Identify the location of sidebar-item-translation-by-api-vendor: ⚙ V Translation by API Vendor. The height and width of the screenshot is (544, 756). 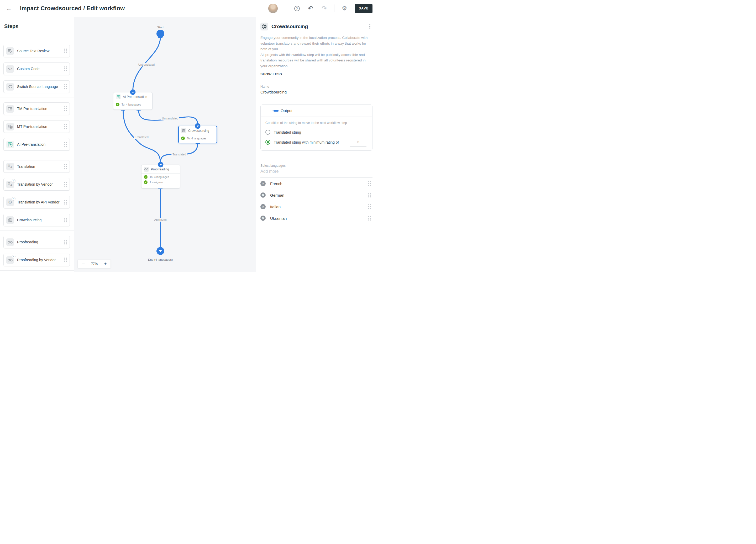
(37, 202).